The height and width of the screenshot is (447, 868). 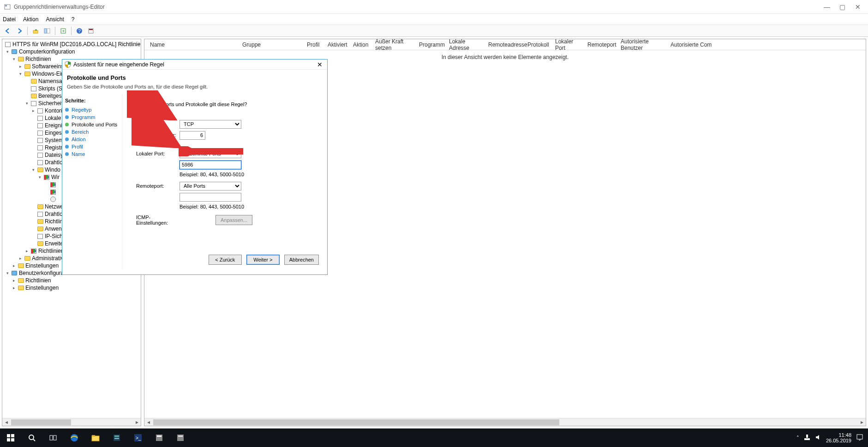 What do you see at coordinates (92, 125) in the screenshot?
I see `step-protocols-ports: Protokolle und Ports` at bounding box center [92, 125].